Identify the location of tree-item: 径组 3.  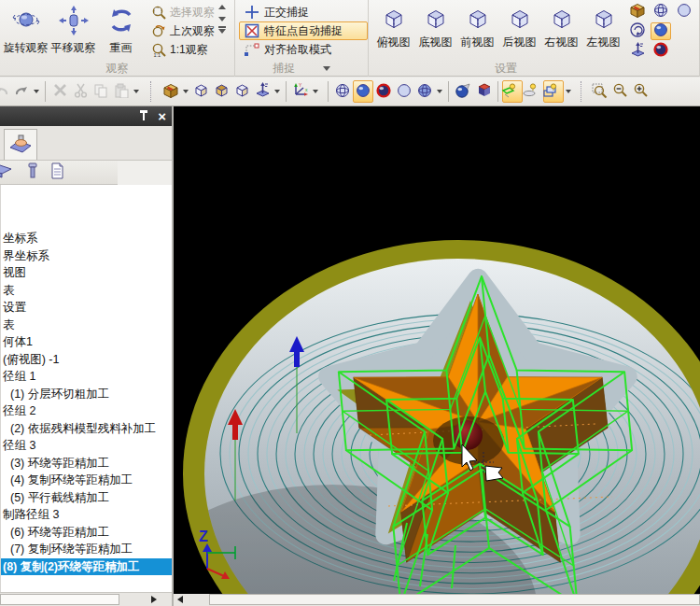
(86, 446).